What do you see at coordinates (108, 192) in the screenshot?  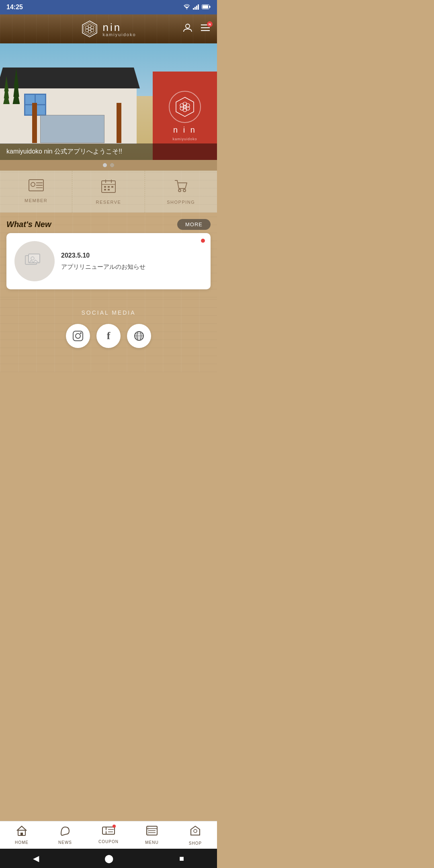 I see `reserve-button: RESERVE` at bounding box center [108, 192].